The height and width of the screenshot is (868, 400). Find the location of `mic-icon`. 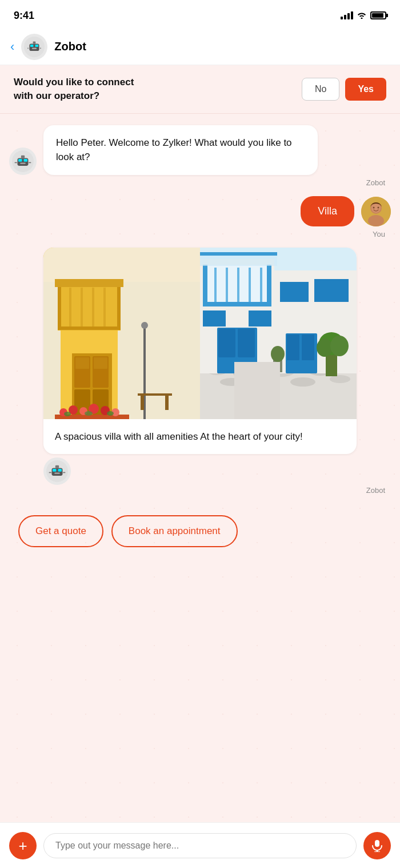

mic-icon is located at coordinates (377, 846).